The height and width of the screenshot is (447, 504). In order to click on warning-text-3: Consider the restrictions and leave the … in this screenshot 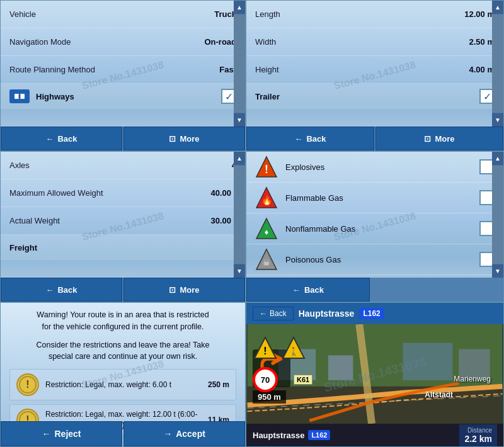, I will do `click(123, 345)`.